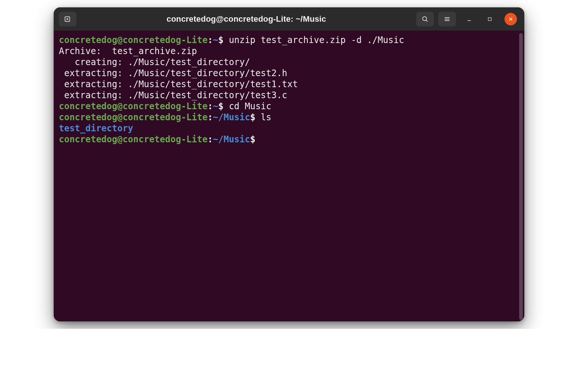 Image resolution: width=578 pixels, height=392 pixels. I want to click on minimize-button, so click(469, 19).